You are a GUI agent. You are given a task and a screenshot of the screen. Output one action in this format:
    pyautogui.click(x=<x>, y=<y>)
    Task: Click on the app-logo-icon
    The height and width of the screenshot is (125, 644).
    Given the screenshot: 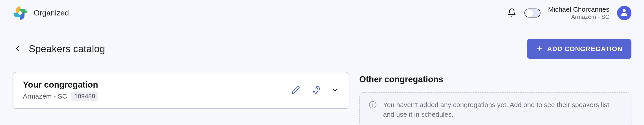 What is the action you would take?
    pyautogui.click(x=20, y=13)
    